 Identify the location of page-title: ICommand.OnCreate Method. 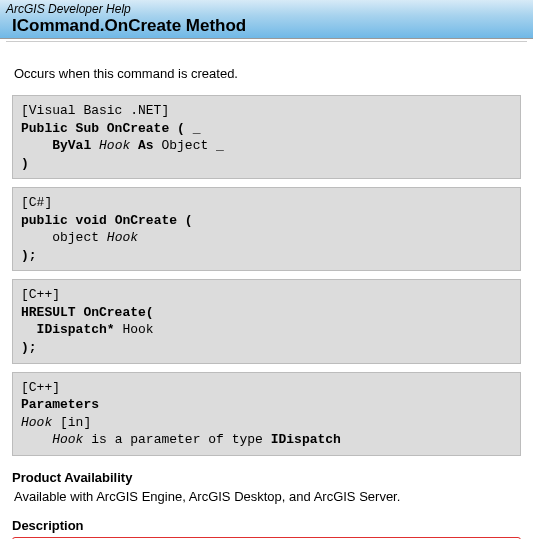
(270, 26).